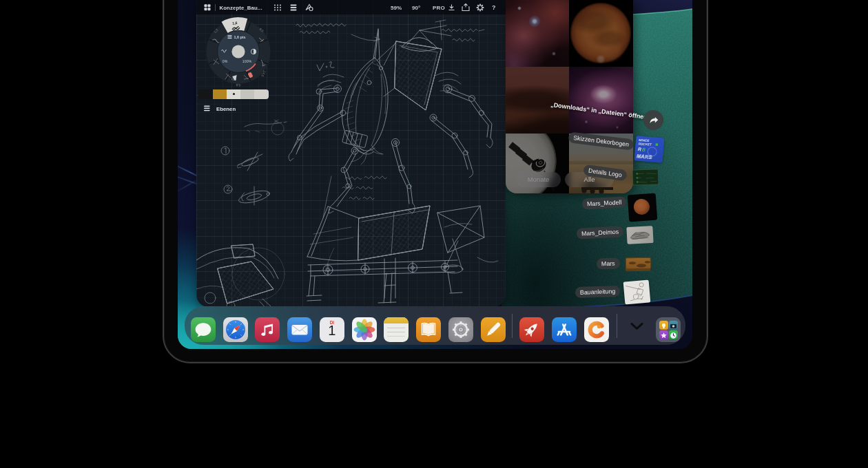 The height and width of the screenshot is (468, 868). What do you see at coordinates (640, 149) in the screenshot?
I see `svg-text: R` at bounding box center [640, 149].